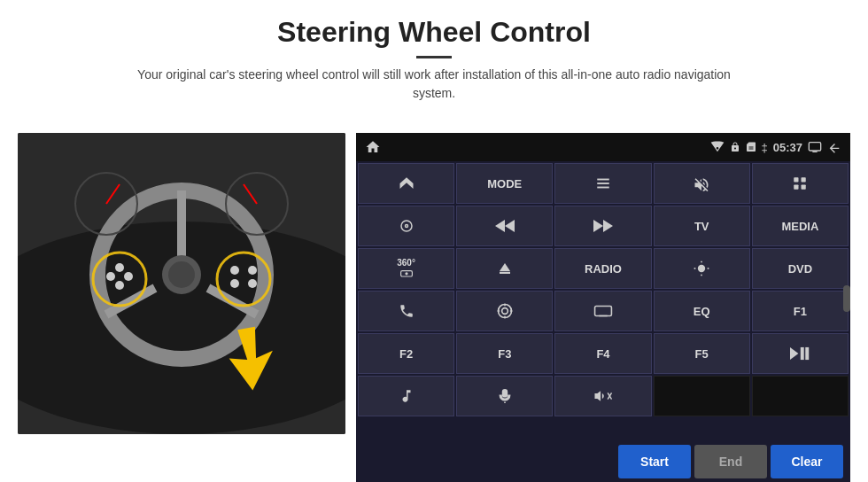 This screenshot has width=868, height=482. Describe the element at coordinates (505, 183) in the screenshot. I see `btn-mode: MODE` at that location.